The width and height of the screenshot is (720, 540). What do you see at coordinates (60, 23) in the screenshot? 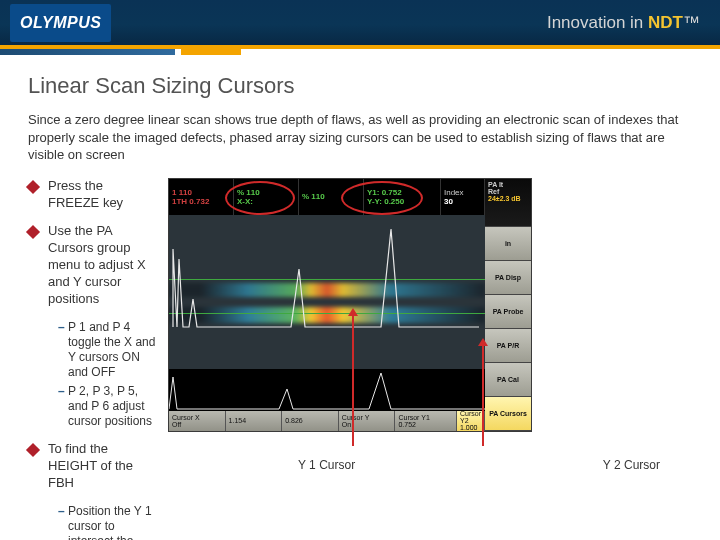
I see `logo-text: OLYMPUS` at bounding box center [60, 23].